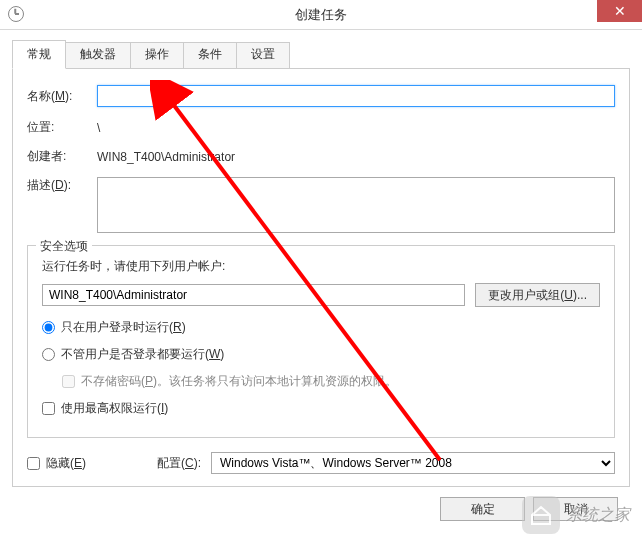 This screenshot has width=642, height=542. What do you see at coordinates (34, 464) in the screenshot?
I see `hidden-checkbox` at bounding box center [34, 464].